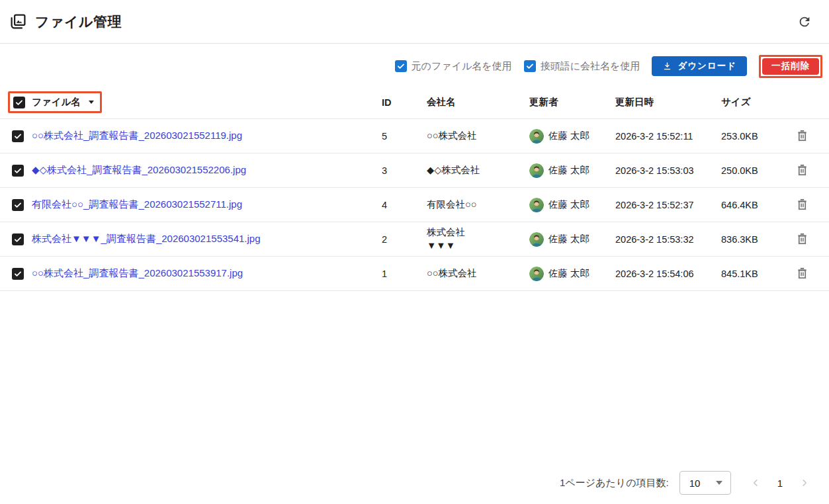 This screenshot has height=504, width=829. I want to click on previous-page-button, so click(756, 483).